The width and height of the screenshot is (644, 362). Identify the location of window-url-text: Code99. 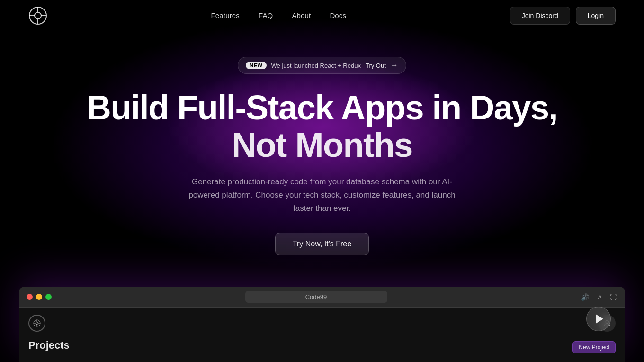
(316, 297).